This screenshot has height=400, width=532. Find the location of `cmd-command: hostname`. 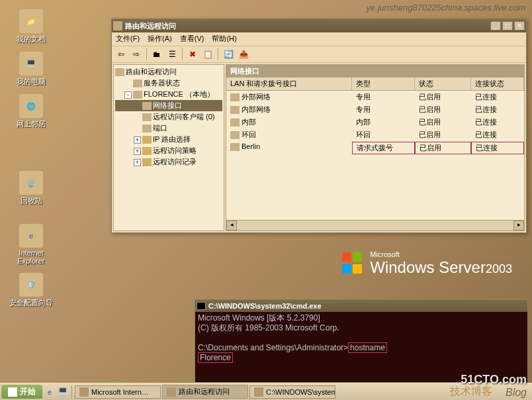

cmd-command: hostname is located at coordinates (368, 348).